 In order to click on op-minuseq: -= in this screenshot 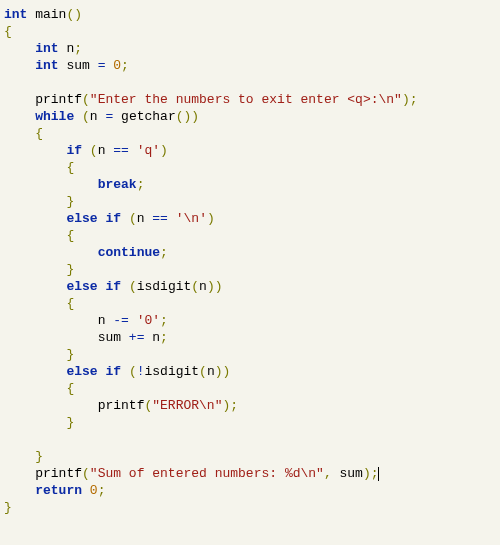, I will do `click(121, 320)`.